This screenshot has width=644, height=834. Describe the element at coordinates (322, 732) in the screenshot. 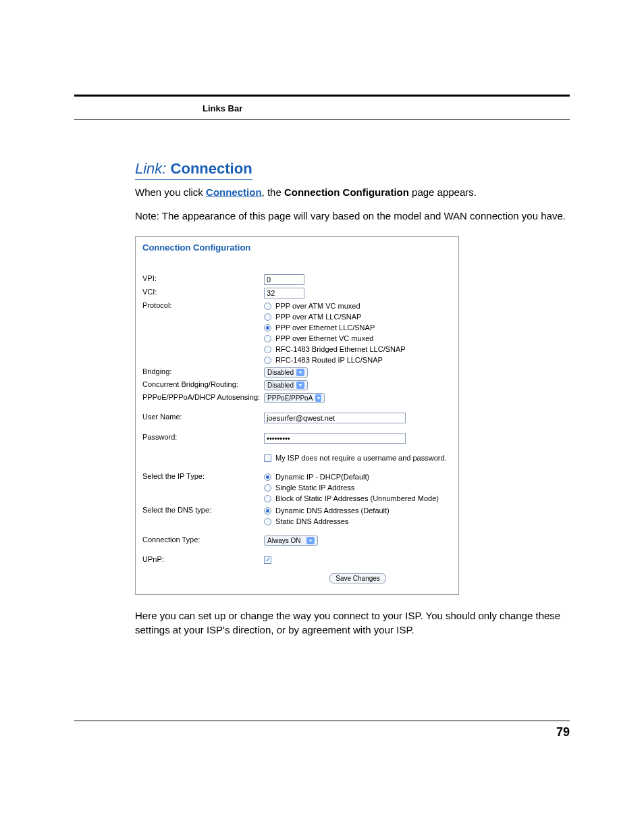

I see `page-number: 79` at that location.